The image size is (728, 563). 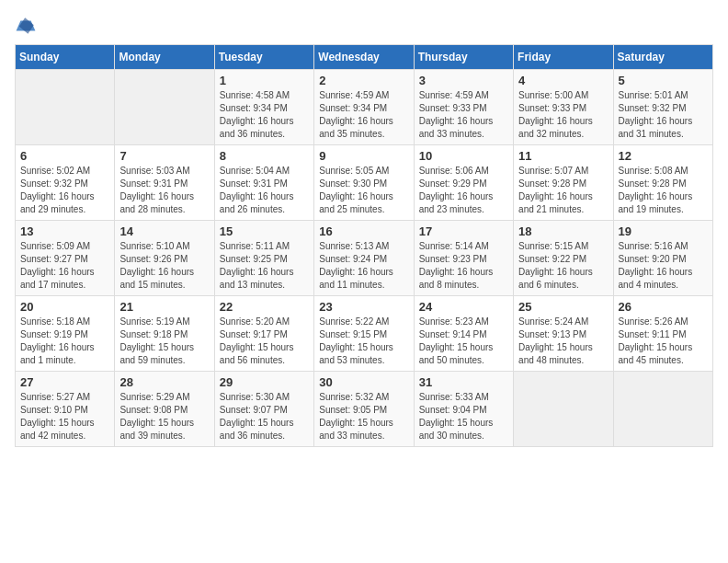 What do you see at coordinates (364, 183) in the screenshot?
I see `calendar-cell: 9Sunrise: 5:05 AM Sunset: 9:30 PM Daylig…` at bounding box center [364, 183].